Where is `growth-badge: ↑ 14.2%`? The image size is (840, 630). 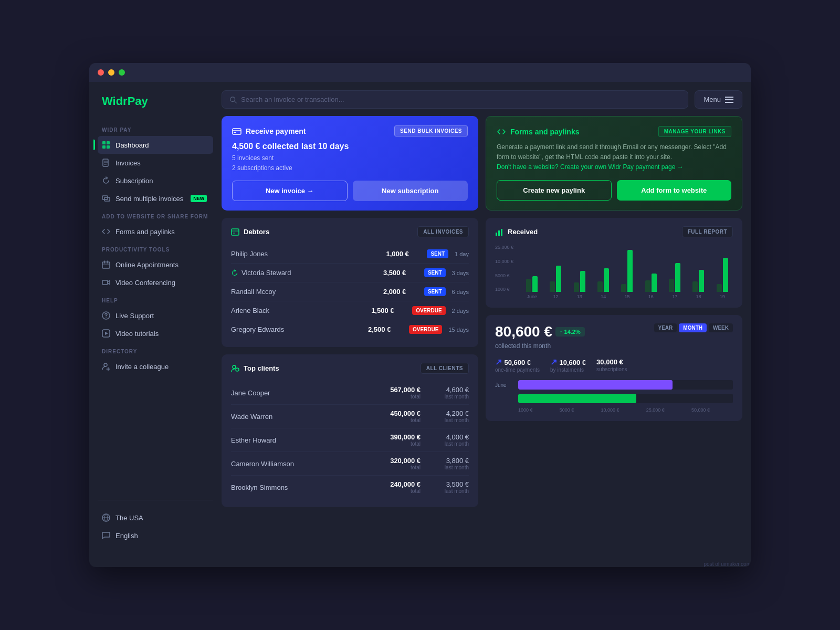
growth-badge: ↑ 14.2% is located at coordinates (570, 332).